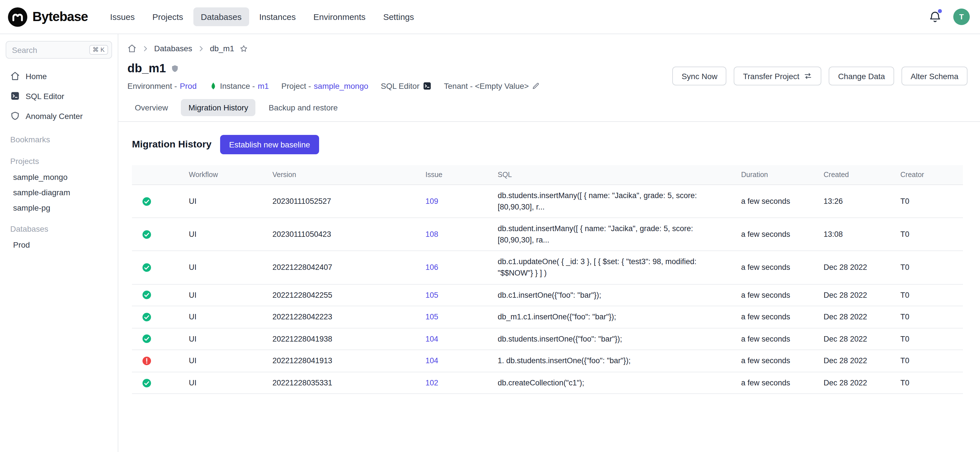  Describe the element at coordinates (547, 339) in the screenshot. I see `table-row: UI 20221228041938 104 db.students.insert…` at that location.